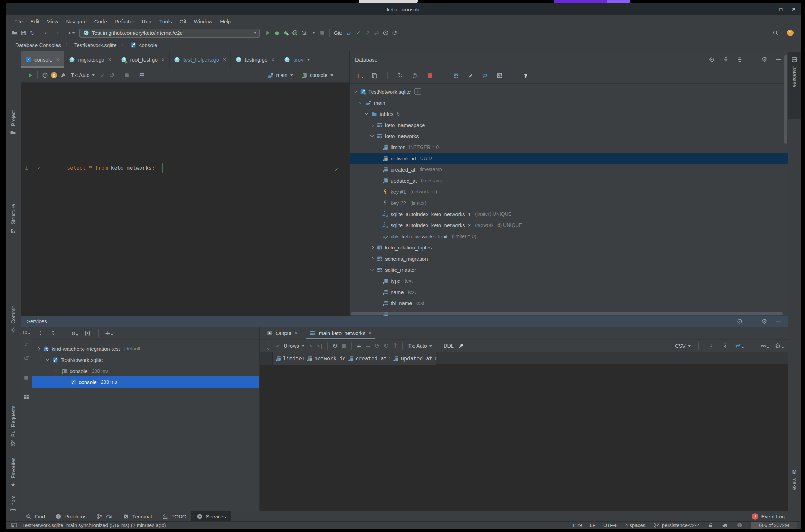  I want to click on menu-tools: Tools, so click(166, 21).